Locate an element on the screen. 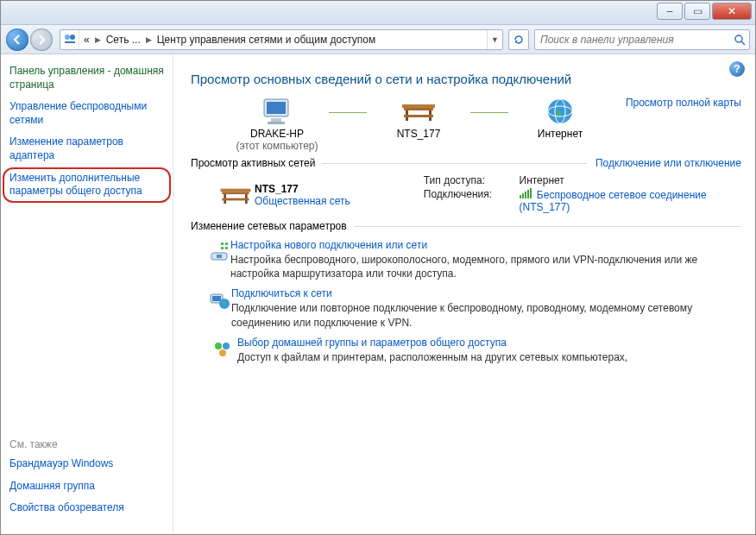 The width and height of the screenshot is (756, 535). search-box is located at coordinates (642, 40).